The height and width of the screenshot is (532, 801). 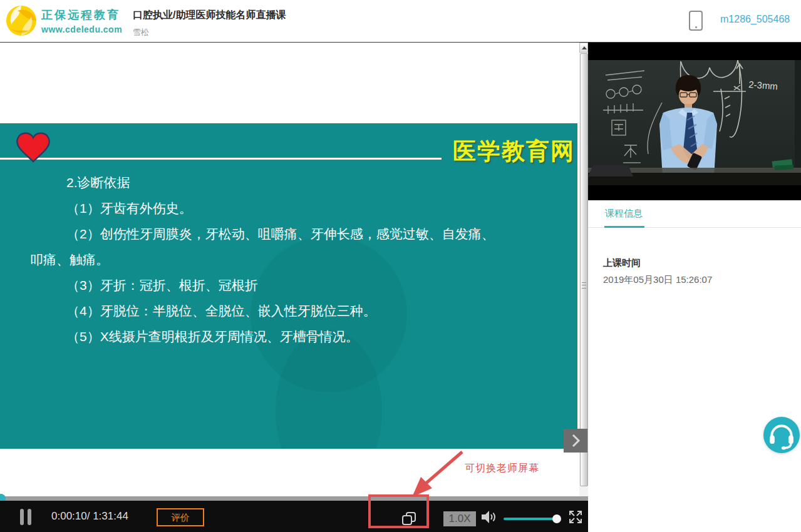 I want to click on slide-watermark-text: 医学教育网, so click(x=514, y=151).